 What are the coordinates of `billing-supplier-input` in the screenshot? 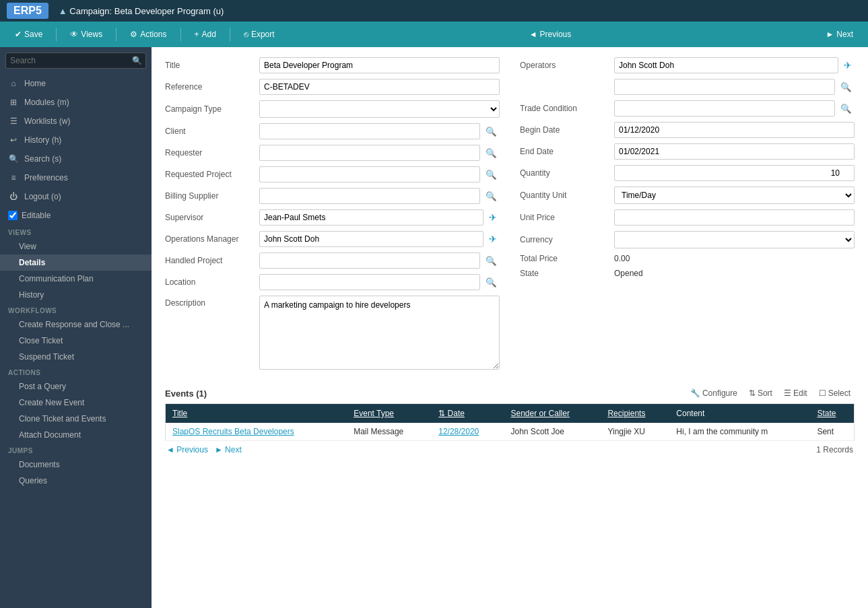 It's located at (370, 196).